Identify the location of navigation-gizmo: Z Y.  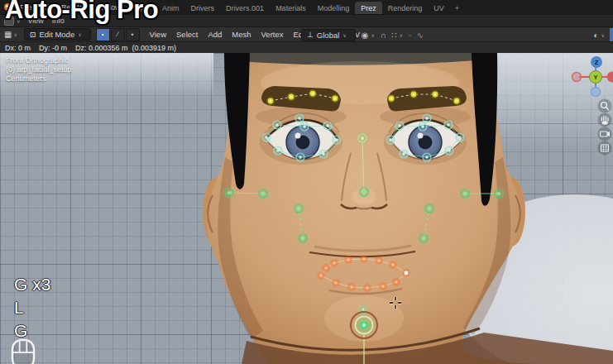
(592, 76).